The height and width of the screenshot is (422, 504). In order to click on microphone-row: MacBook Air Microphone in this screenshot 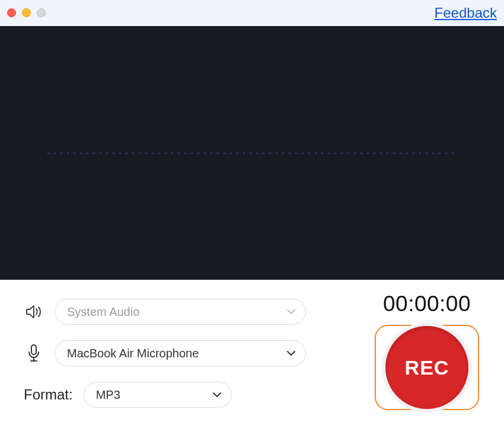, I will do `click(196, 353)`.